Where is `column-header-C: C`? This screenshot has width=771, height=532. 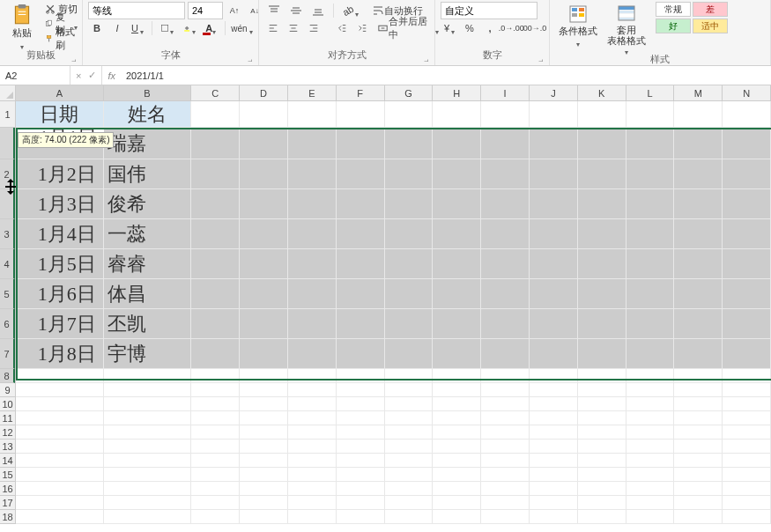 column-header-C: C is located at coordinates (215, 93).